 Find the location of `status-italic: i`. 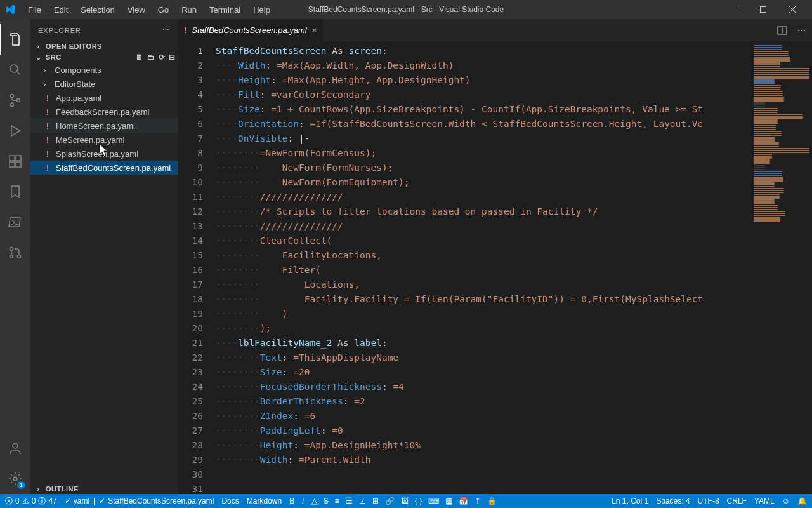

status-italic: i is located at coordinates (303, 501).